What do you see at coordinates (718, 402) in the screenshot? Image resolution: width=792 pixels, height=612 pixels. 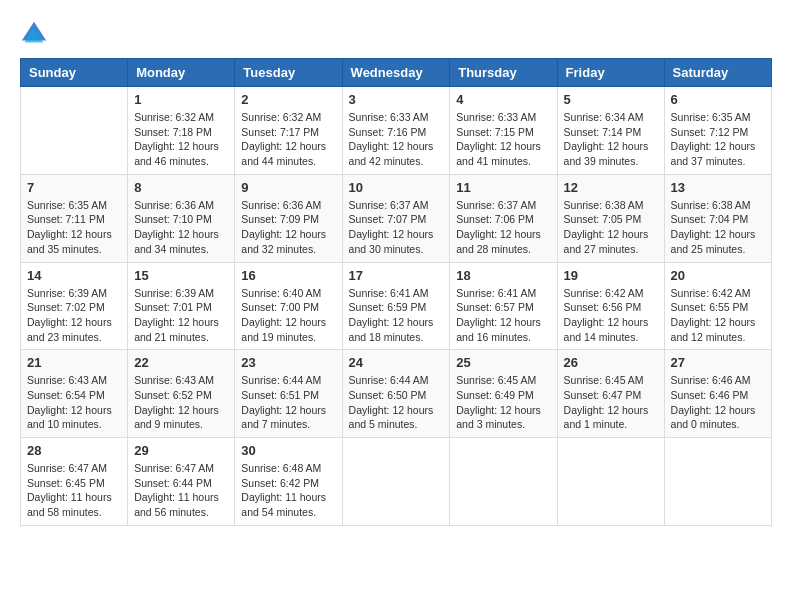 I see `day-info: Sunrise: 6:46 AM Sunset: 6:46 PM Dayligh…` at bounding box center [718, 402].